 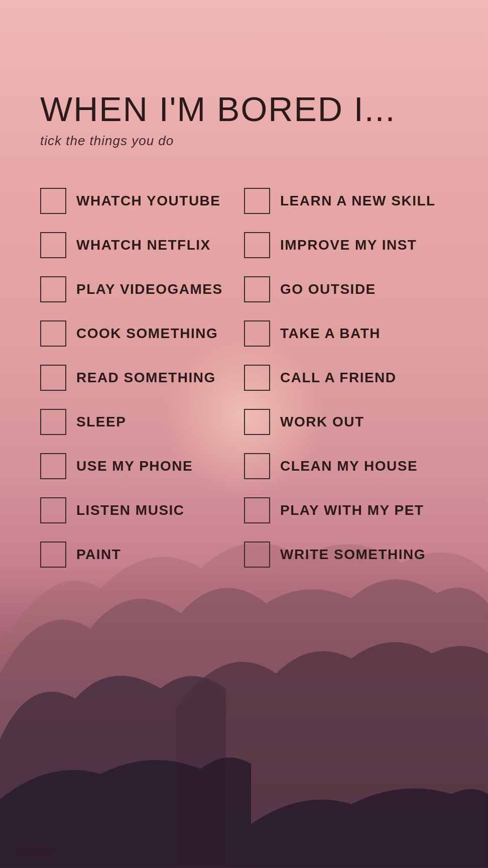 What do you see at coordinates (346, 378) in the screenshot?
I see `checklist-item-call-a-friend: CALL A FRIEND` at bounding box center [346, 378].